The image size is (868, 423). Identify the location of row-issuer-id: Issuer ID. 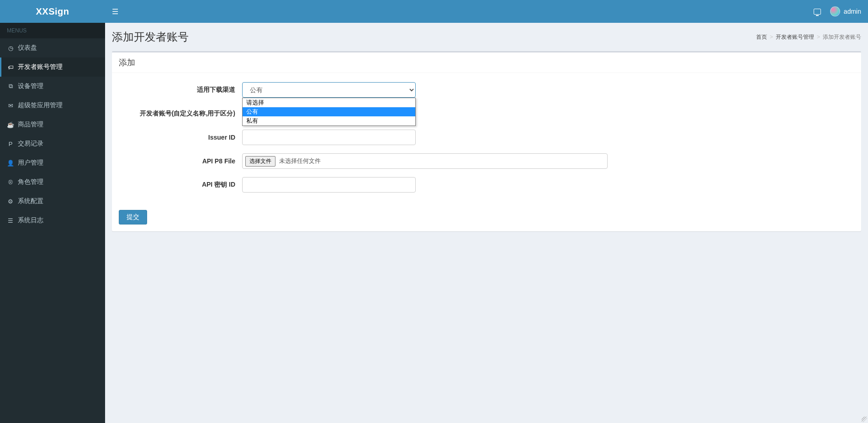
(487, 137).